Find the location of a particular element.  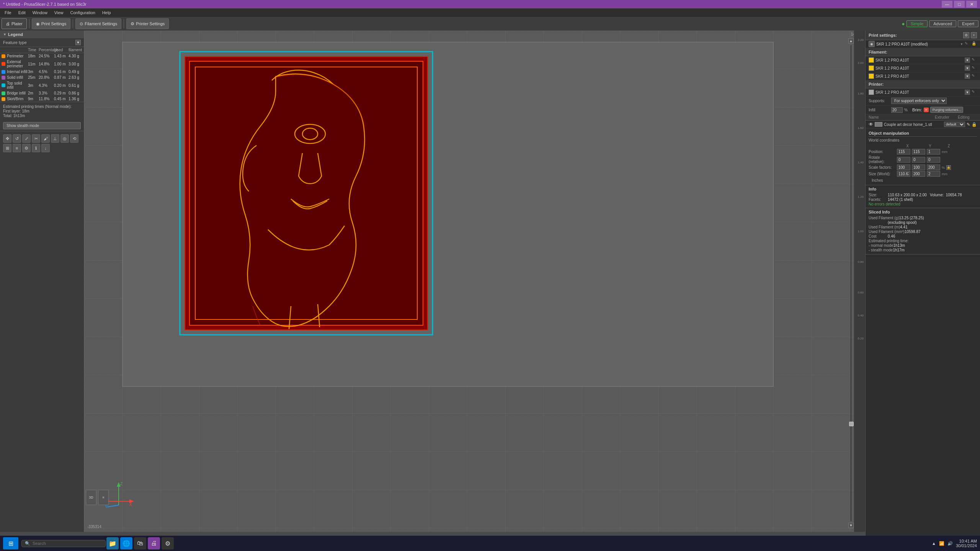

view-3d-button: 3D is located at coordinates (91, 497).